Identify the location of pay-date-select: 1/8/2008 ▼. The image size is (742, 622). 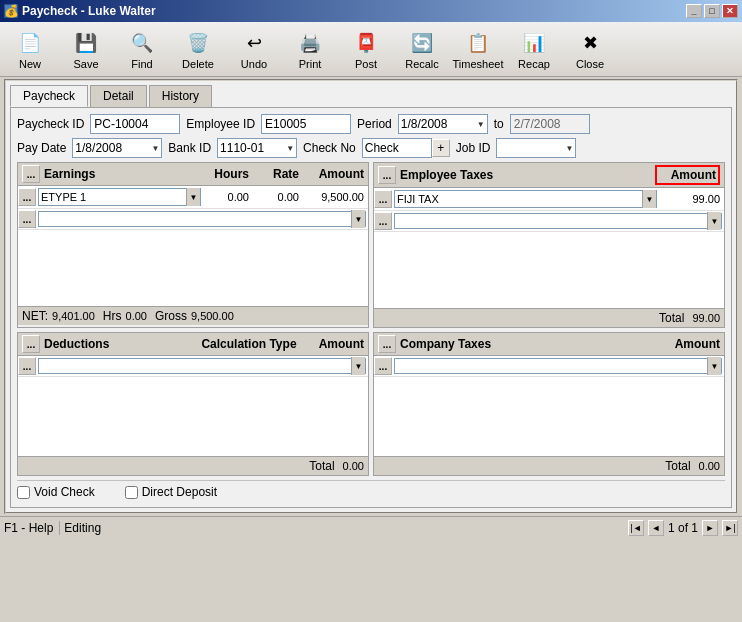
(117, 148).